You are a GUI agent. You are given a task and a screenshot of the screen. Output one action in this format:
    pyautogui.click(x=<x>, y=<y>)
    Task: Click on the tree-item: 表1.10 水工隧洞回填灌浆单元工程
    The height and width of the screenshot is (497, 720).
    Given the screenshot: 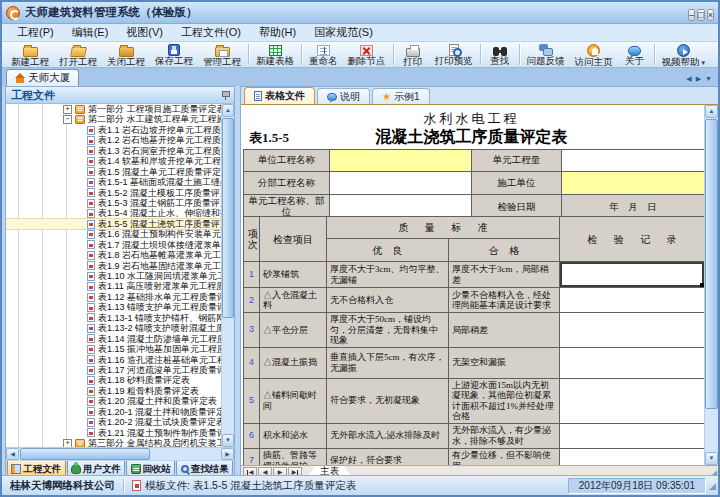 What is the action you would take?
    pyautogui.click(x=114, y=276)
    